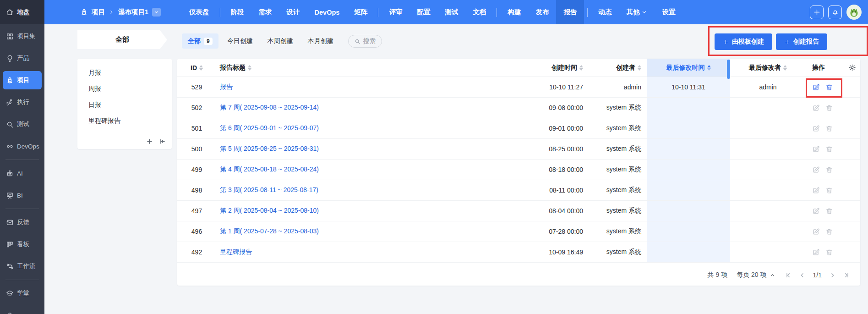  I want to click on report-type-item-1: 周报, so click(125, 89).